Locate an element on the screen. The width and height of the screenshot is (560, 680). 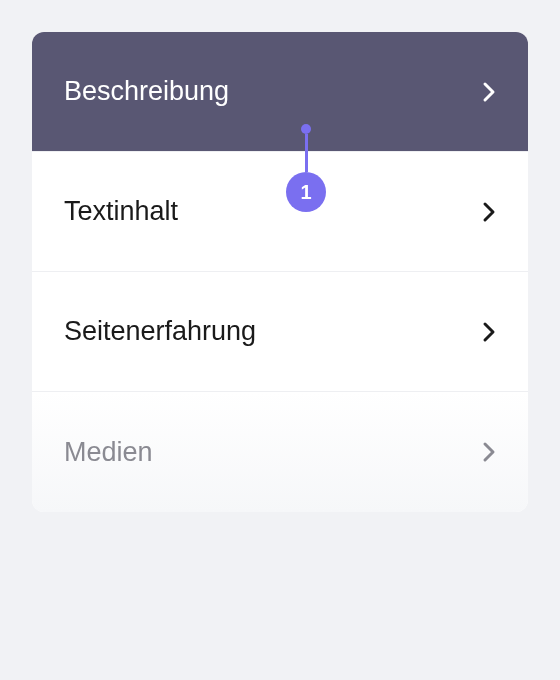
callout-dot-icon is located at coordinates (306, 129).